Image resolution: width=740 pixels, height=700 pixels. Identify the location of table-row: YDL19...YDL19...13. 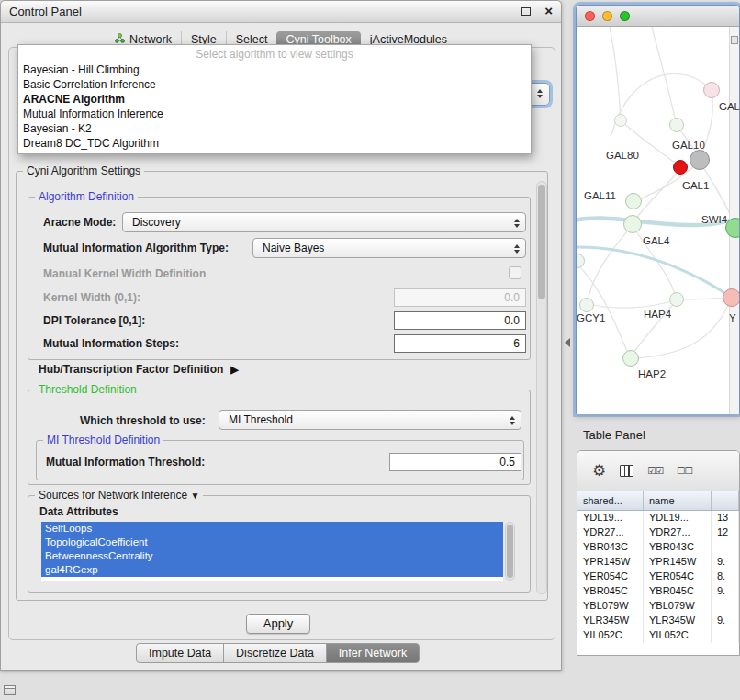
(658, 518).